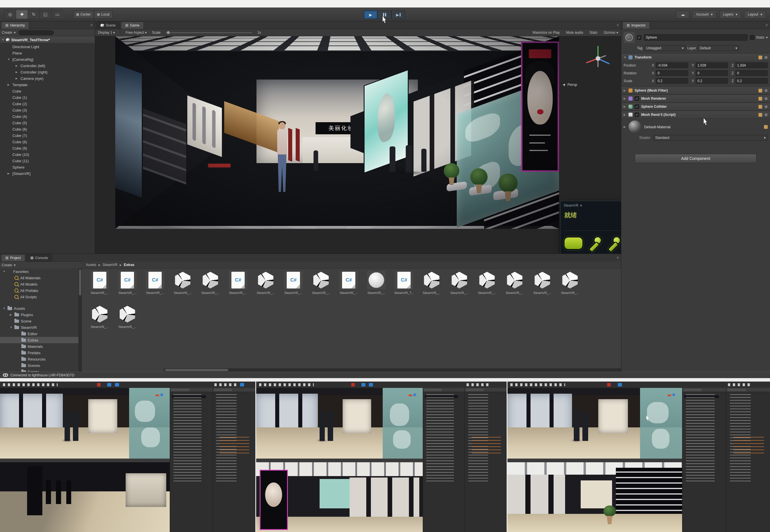 The image size is (770, 532). I want to click on layout-dropdown: Layout ▾, so click(755, 14).